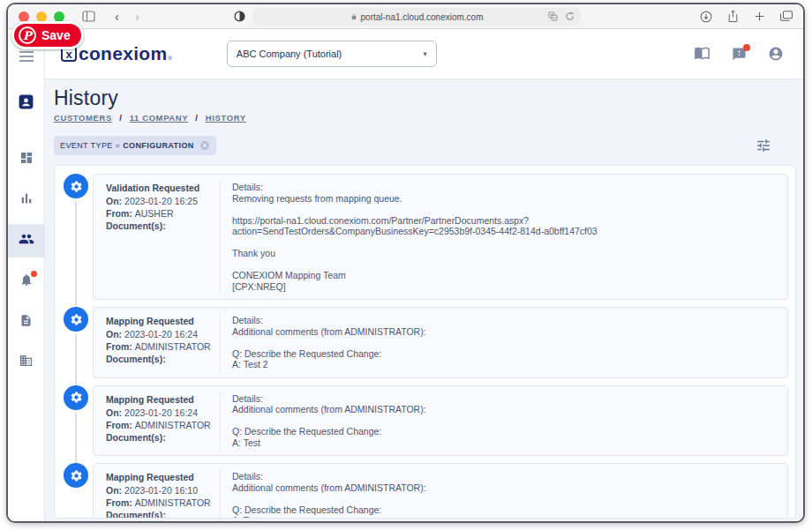  What do you see at coordinates (27, 35) in the screenshot?
I see `pinterest-logo-icon: P` at bounding box center [27, 35].